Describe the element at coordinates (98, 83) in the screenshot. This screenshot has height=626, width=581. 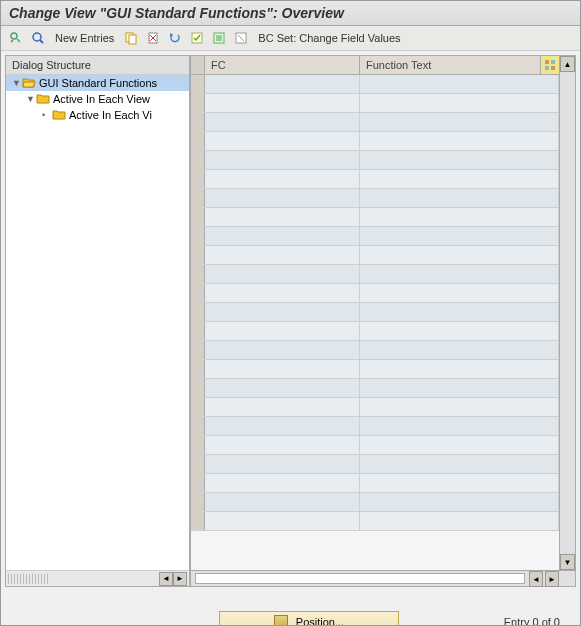
I see `tree-item-gui-standard-functions: ▼ GUI Standard Functions` at that location.